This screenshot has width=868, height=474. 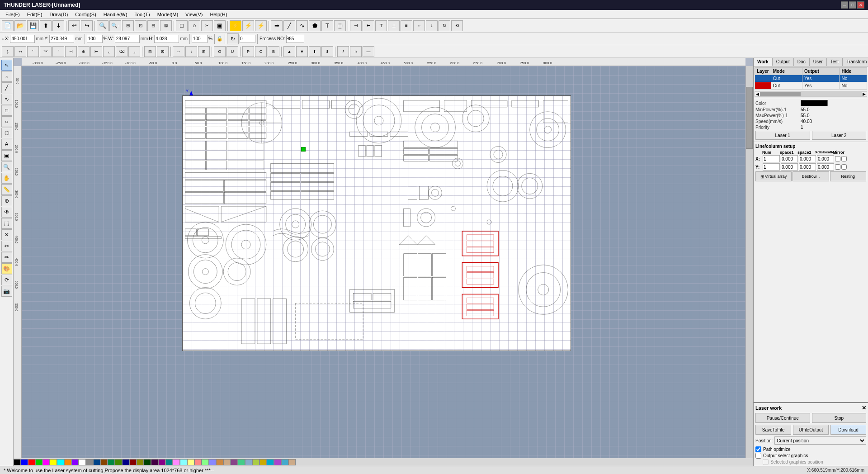 What do you see at coordinates (343, 52) in the screenshot?
I see `text-italic-btn: I` at bounding box center [343, 52].